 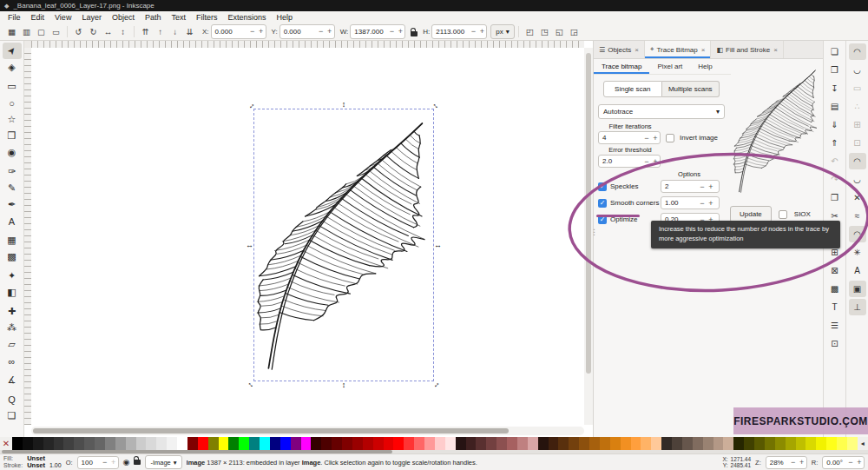 I want to click on opacity-input: 100 − +, so click(x=98, y=462).